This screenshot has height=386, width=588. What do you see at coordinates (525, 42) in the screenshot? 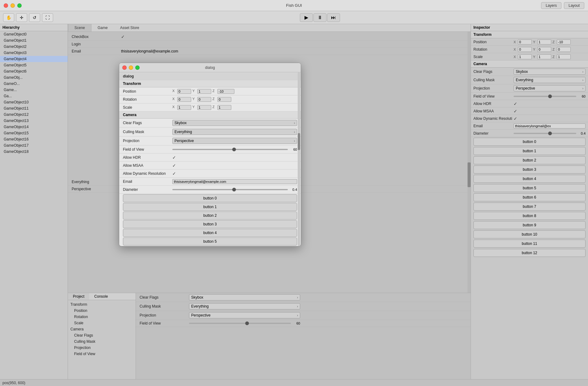
I see `inspector-position-x` at bounding box center [525, 42].